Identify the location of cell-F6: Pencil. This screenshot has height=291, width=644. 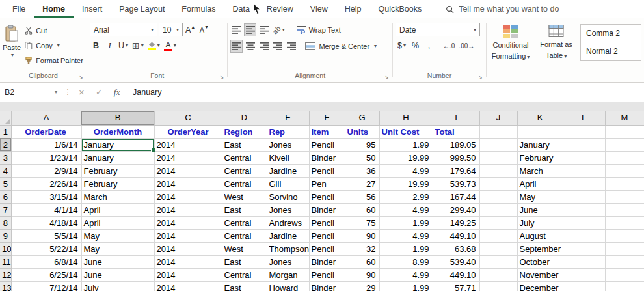
(327, 197).